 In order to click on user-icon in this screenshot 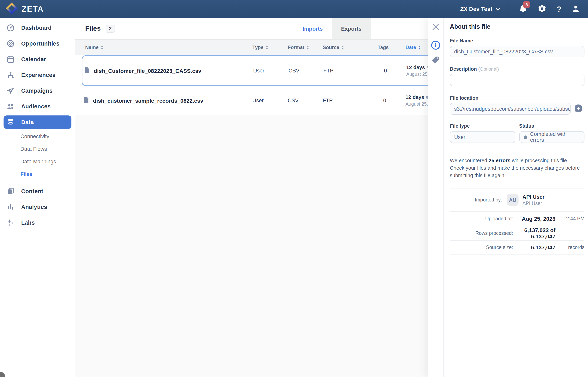, I will do `click(576, 9)`.